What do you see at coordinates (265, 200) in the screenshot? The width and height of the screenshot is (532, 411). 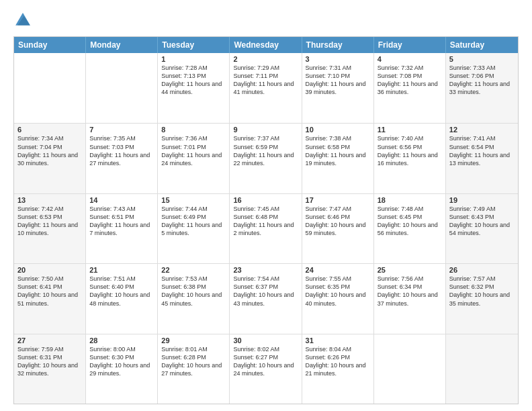 I see `day-number: 16` at bounding box center [265, 200].